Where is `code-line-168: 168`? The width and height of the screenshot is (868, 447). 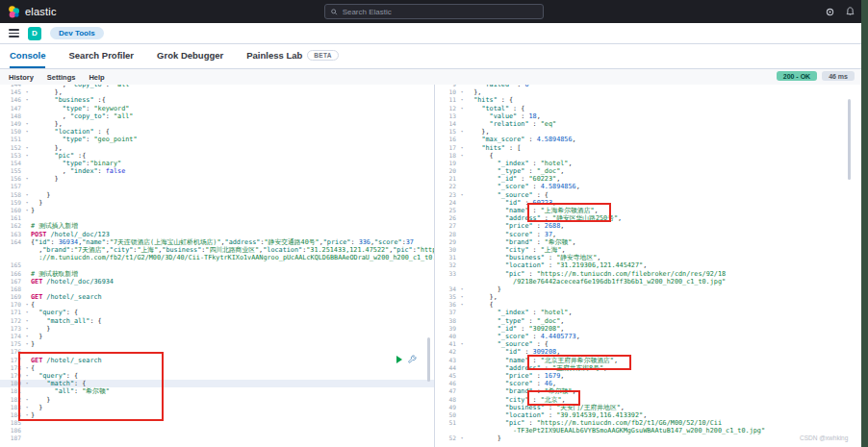 code-line-168: 168 is located at coordinates (217, 289).